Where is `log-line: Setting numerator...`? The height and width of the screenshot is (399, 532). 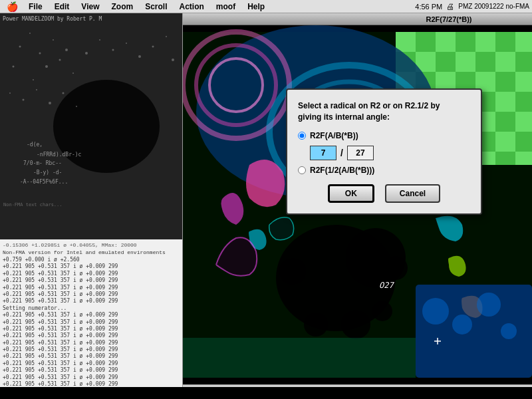 log-line: Setting numerator... is located at coordinates (92, 309).